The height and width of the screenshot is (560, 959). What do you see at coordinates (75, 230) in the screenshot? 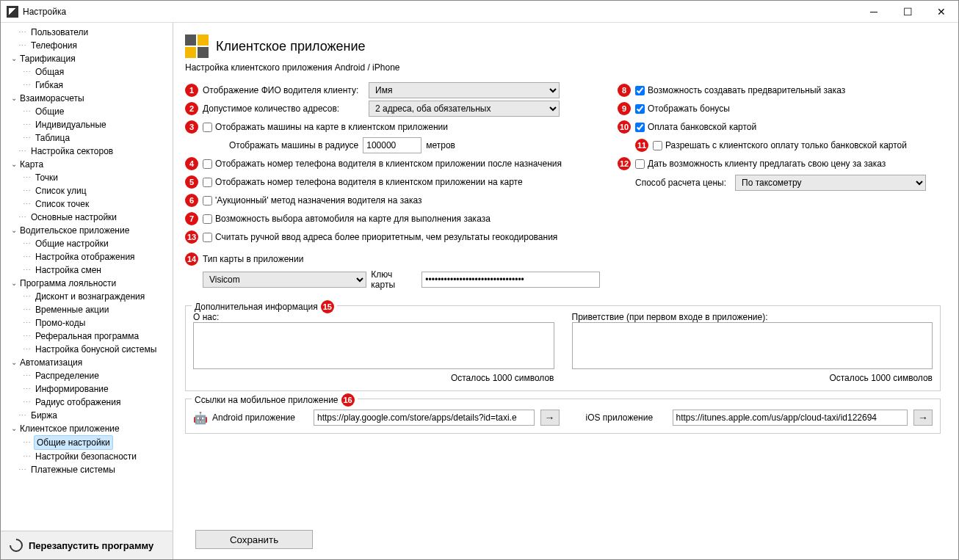
I see `tree-item: Водительское приложение` at bounding box center [75, 230].